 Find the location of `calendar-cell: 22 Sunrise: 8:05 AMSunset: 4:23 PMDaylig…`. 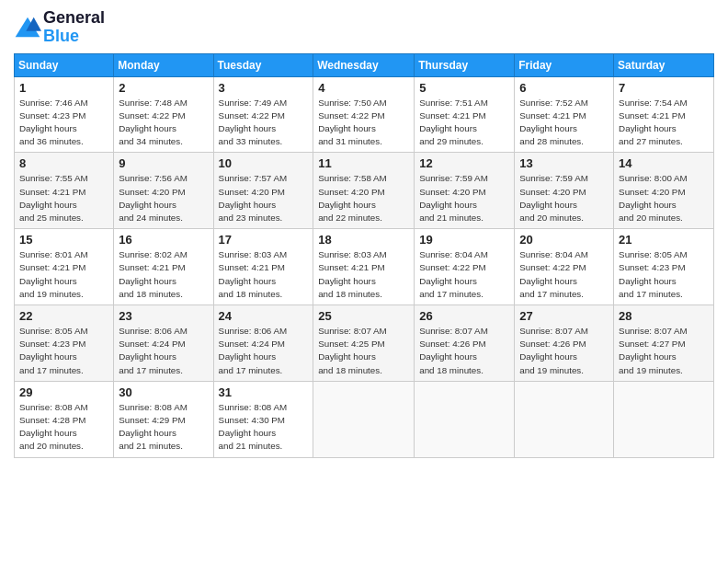

calendar-cell: 22 Sunrise: 8:05 AMSunset: 4:23 PMDaylig… is located at coordinates (64, 344).